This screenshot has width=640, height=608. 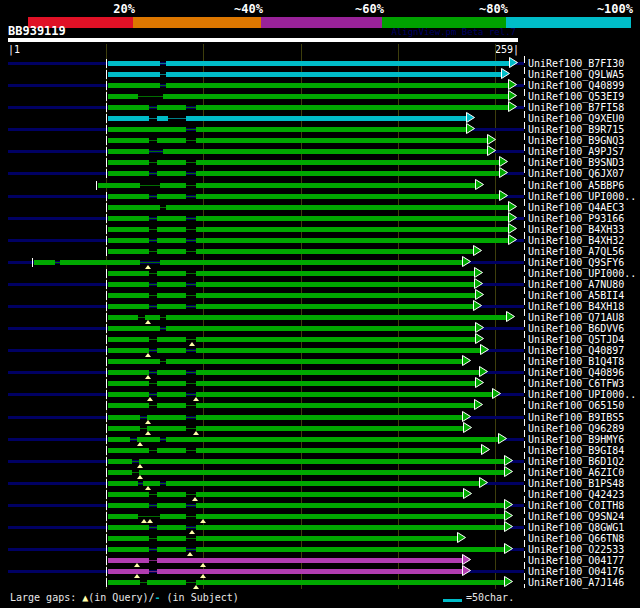 What do you see at coordinates (576, 350) in the screenshot?
I see `hit-label: UniRef100_Q40897` at bounding box center [576, 350].